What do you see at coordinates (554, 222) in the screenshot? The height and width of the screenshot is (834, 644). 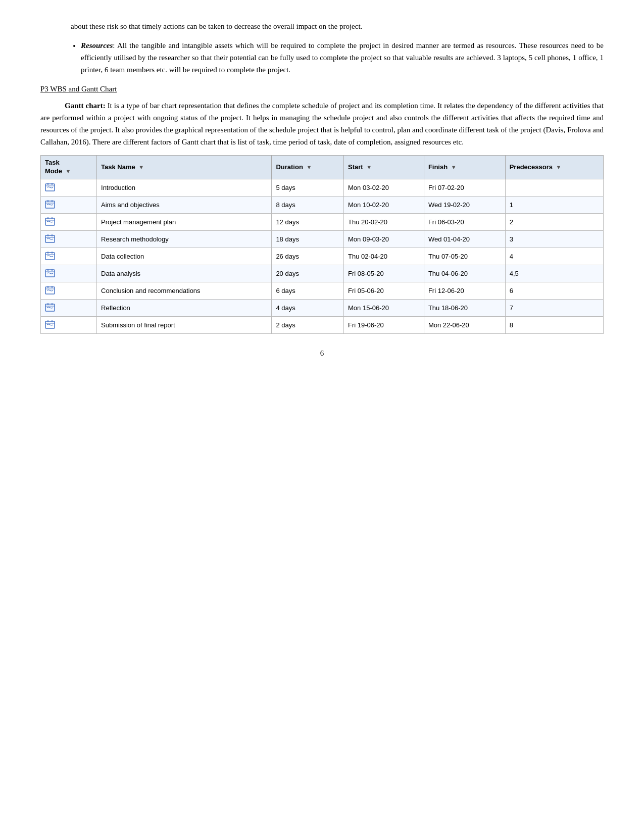 I see `predecessors-cell: 2` at bounding box center [554, 222].